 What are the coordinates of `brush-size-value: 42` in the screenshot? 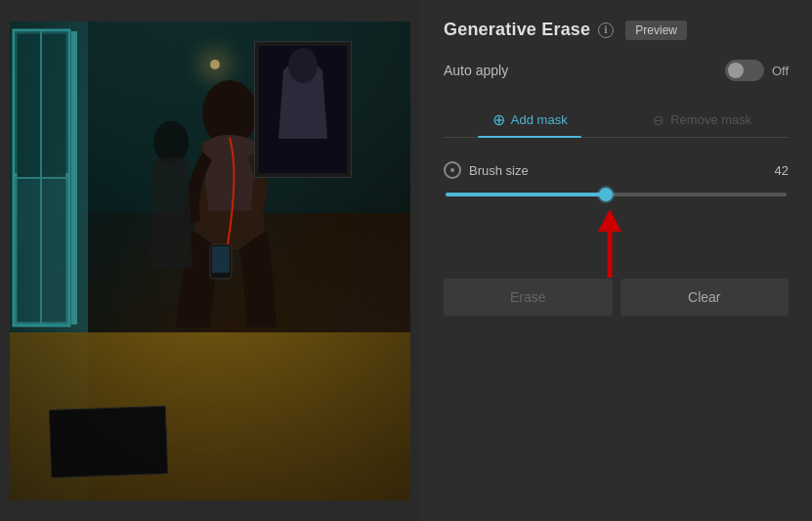 It's located at (782, 170).